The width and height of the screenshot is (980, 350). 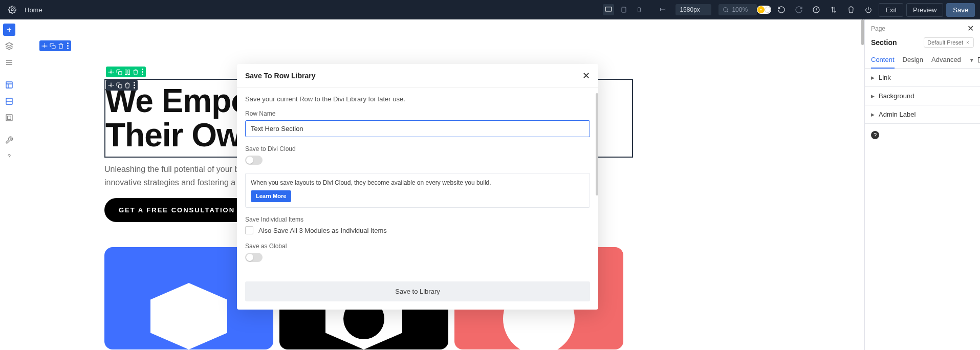 What do you see at coordinates (9, 46) in the screenshot?
I see `layers-icon` at bounding box center [9, 46].